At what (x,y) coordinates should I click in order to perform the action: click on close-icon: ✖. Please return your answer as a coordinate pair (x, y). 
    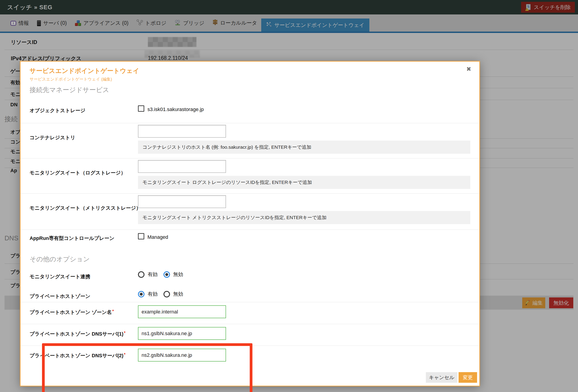
    Looking at the image, I should click on (469, 69).